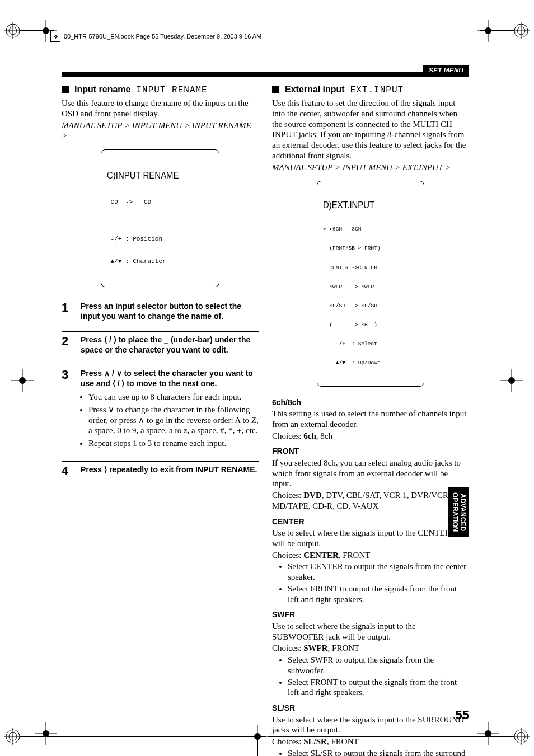  I want to click on step-row: 4 Press ⟩ repeatedly to exit from INPUT …, so click(160, 469).